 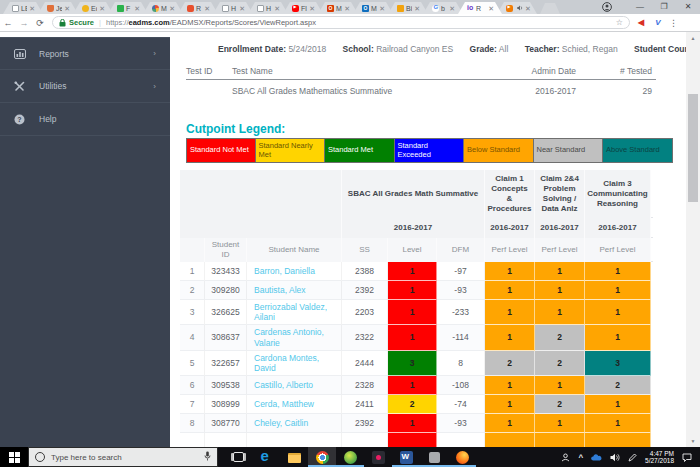 What do you see at coordinates (618, 440) in the screenshot?
I see `perf-level-claim3` at bounding box center [618, 440].